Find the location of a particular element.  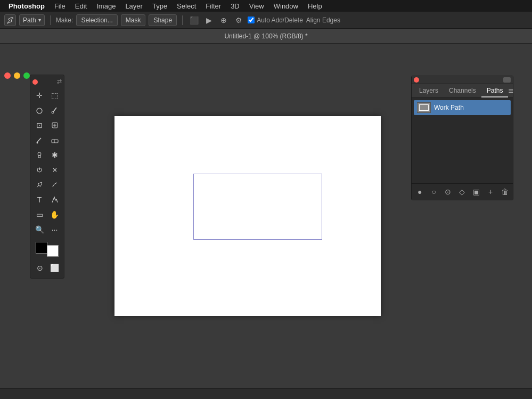

tab-layers: Layers is located at coordinates (429, 91).